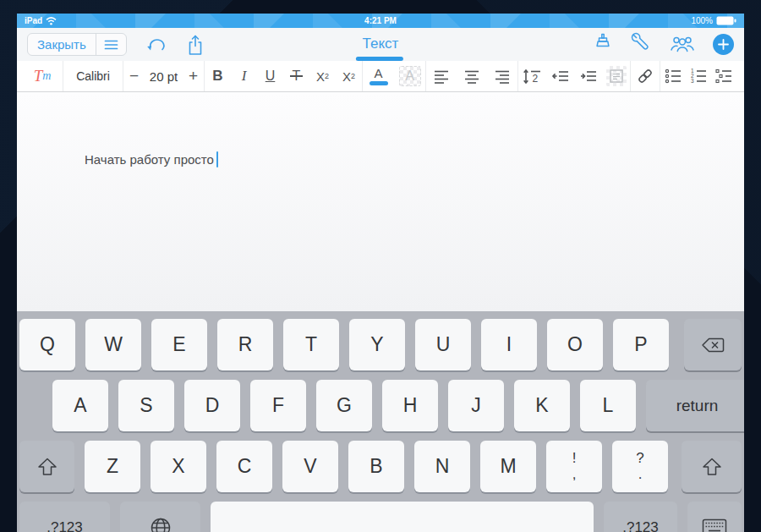 This screenshot has height=532, width=761. I want to click on key-w: W, so click(113, 345).